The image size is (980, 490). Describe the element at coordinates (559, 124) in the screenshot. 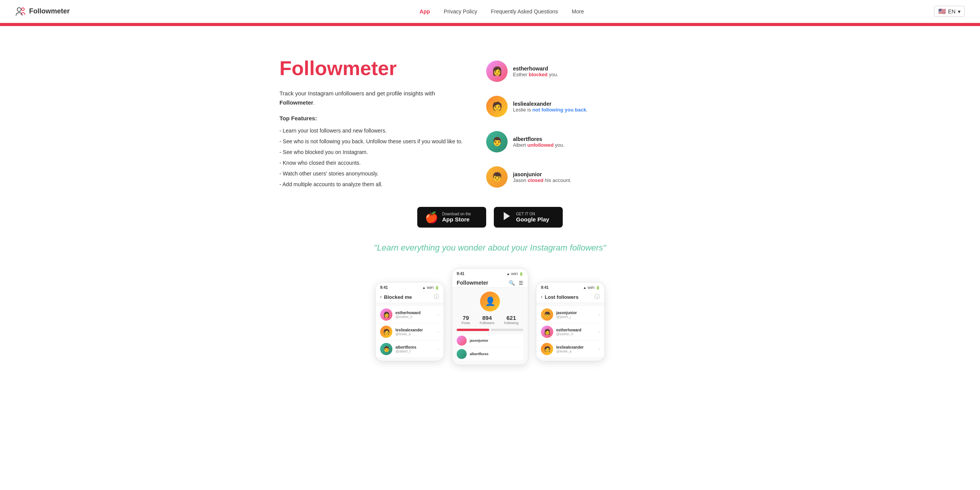

I see `user-cards: 👩 estherhoward Esther blocked you. 🧑 les…` at that location.